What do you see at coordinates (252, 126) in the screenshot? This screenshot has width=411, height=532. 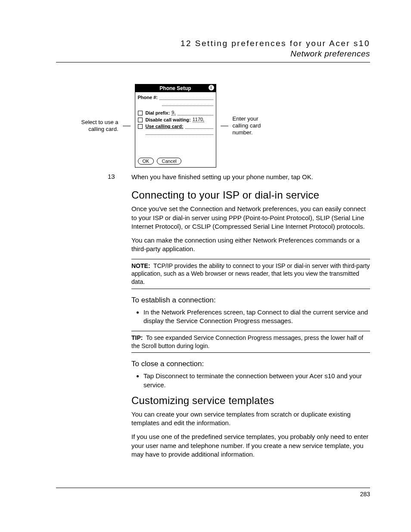 I see `figure-right-caption: Enter your calling card number.` at bounding box center [252, 126].